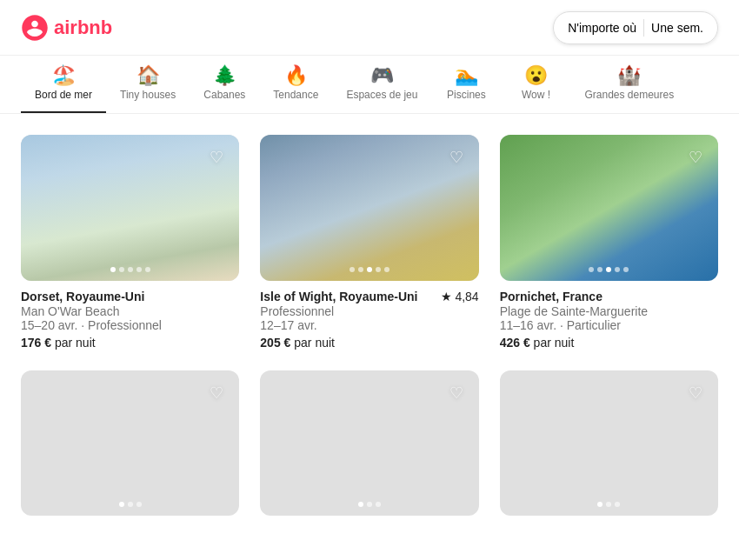  What do you see at coordinates (515, 343) in the screenshot?
I see `listing-price-amount: 426 €` at bounding box center [515, 343].